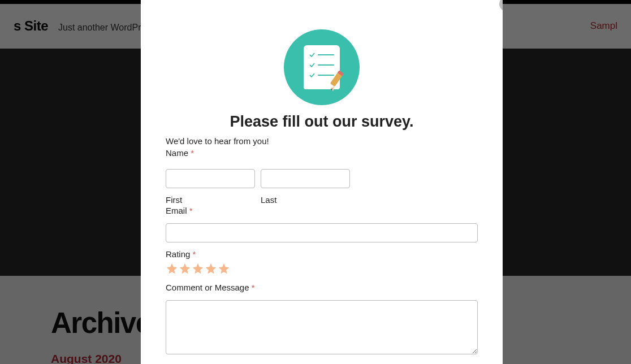  What do you see at coordinates (322, 268) in the screenshot?
I see `rating-stars` at bounding box center [322, 268].